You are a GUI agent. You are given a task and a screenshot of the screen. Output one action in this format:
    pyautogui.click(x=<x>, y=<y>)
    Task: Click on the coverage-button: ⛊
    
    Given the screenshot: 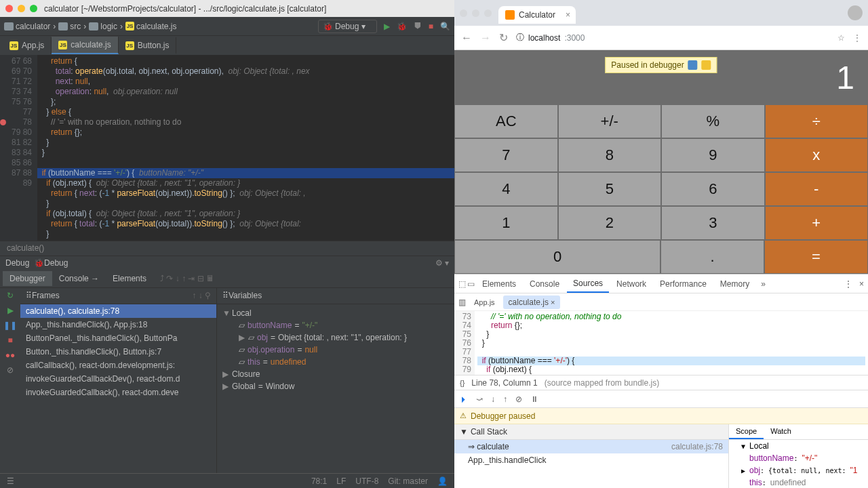 What is the action you would take?
    pyautogui.click(x=418, y=26)
    